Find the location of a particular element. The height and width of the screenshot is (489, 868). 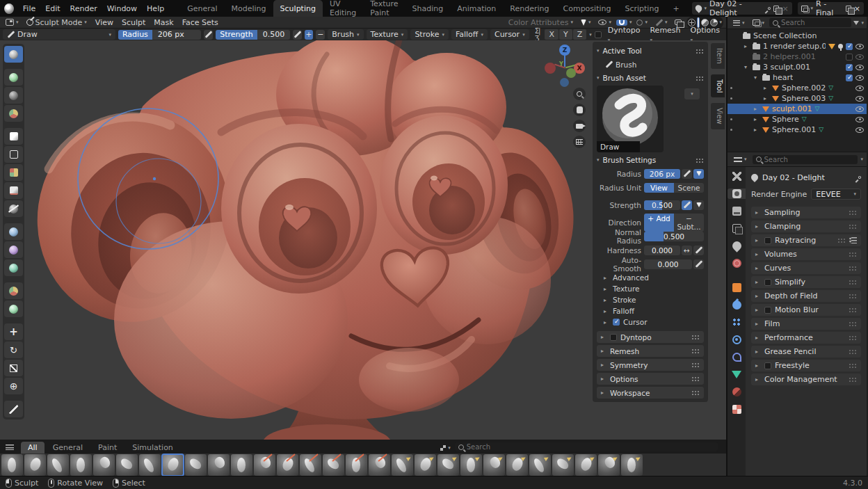

brush-settings-subpanel: ▸ Falloff is located at coordinates (650, 311).